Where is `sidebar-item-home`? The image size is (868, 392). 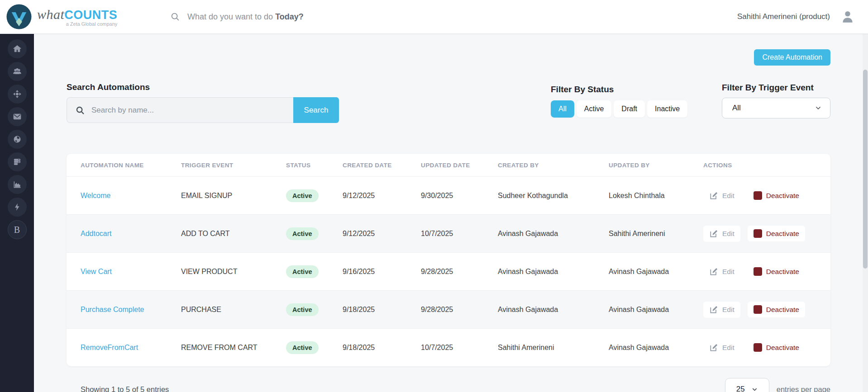 sidebar-item-home is located at coordinates (17, 49).